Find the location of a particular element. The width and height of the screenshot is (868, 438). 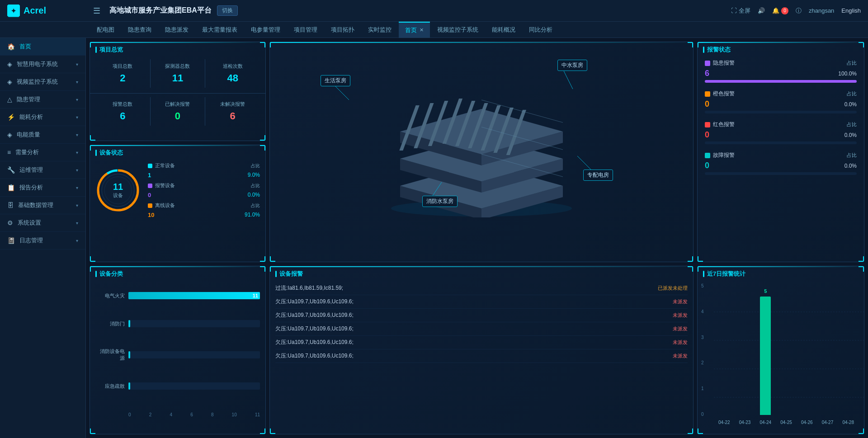

language-button: English is located at coordinates (851, 11).